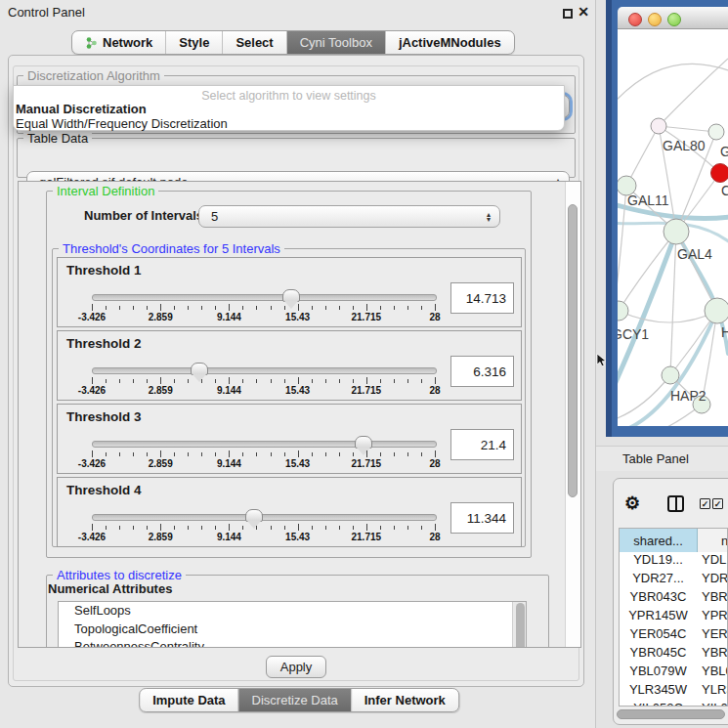  What do you see at coordinates (673, 704) in the screenshot?
I see `table-row: YIL052CYIL0` at bounding box center [673, 704].